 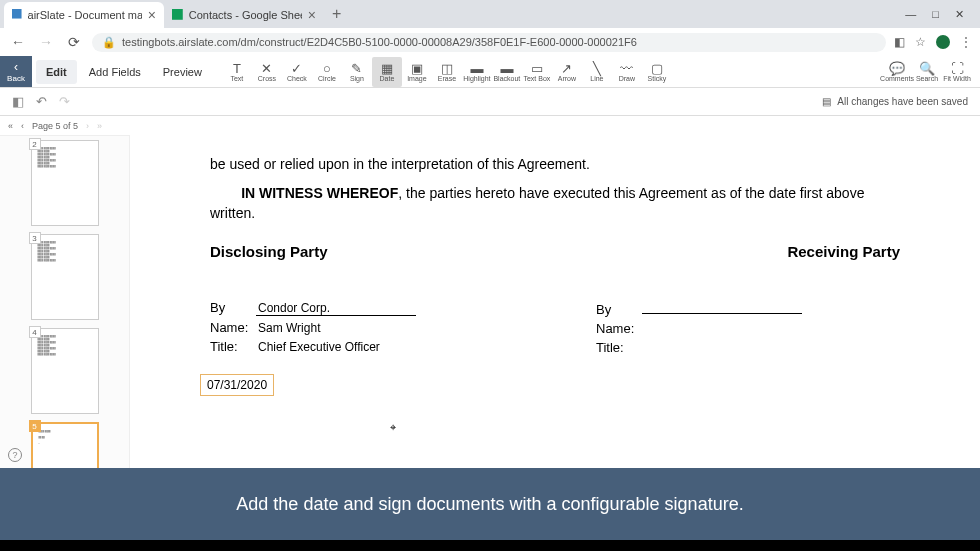 I want to click on disclosing-signature: ByCondor Corp. Name:Sam Wright Title:Chi…, so click(x=313, y=348).